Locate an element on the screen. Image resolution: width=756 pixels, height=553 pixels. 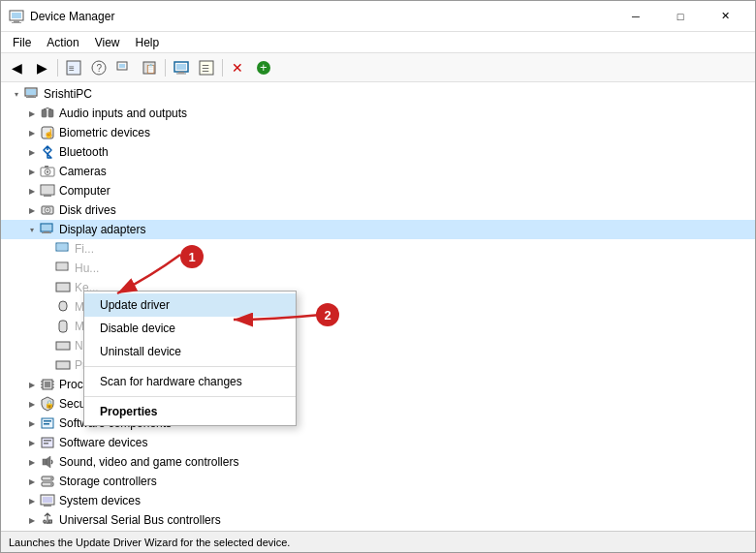
tree-disk: ▶ Disk drives is located at coordinates (378, 210).